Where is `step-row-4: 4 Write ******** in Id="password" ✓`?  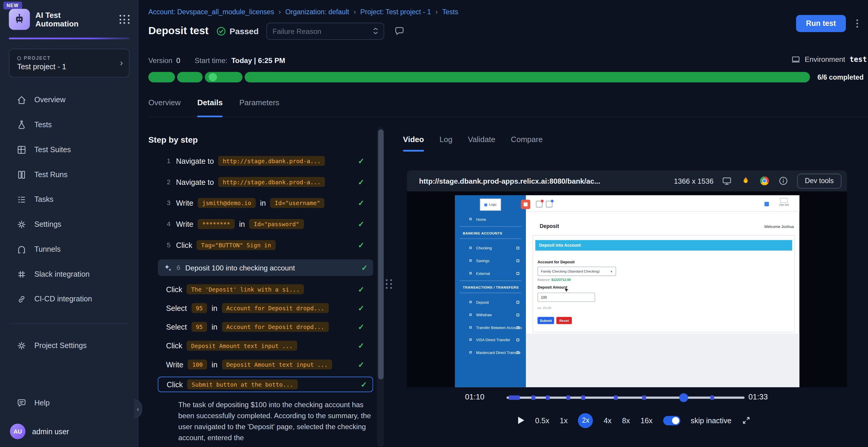
step-row-4: 4 Write ******** in Id="password" ✓ is located at coordinates (261, 224).